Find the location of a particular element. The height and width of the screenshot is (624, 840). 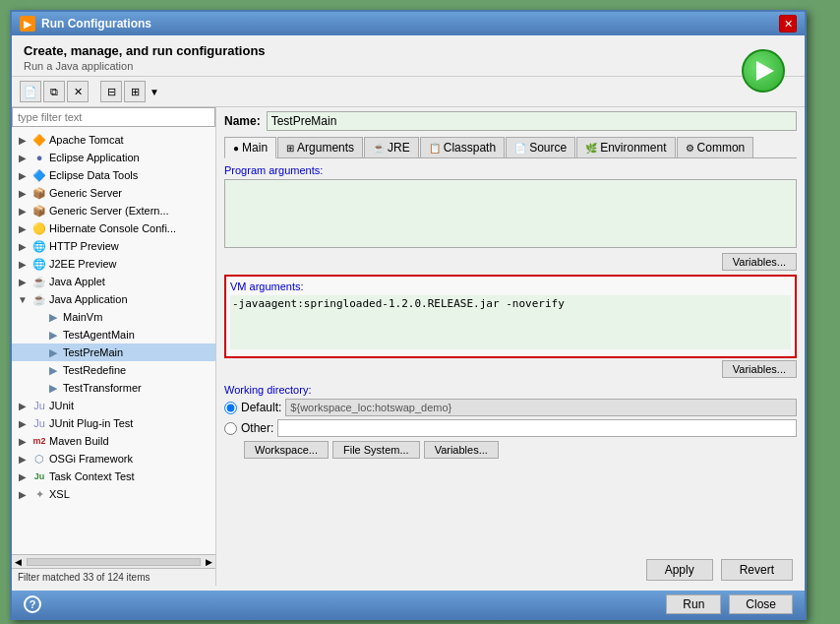

delete-config-button: ✕ is located at coordinates (78, 92).